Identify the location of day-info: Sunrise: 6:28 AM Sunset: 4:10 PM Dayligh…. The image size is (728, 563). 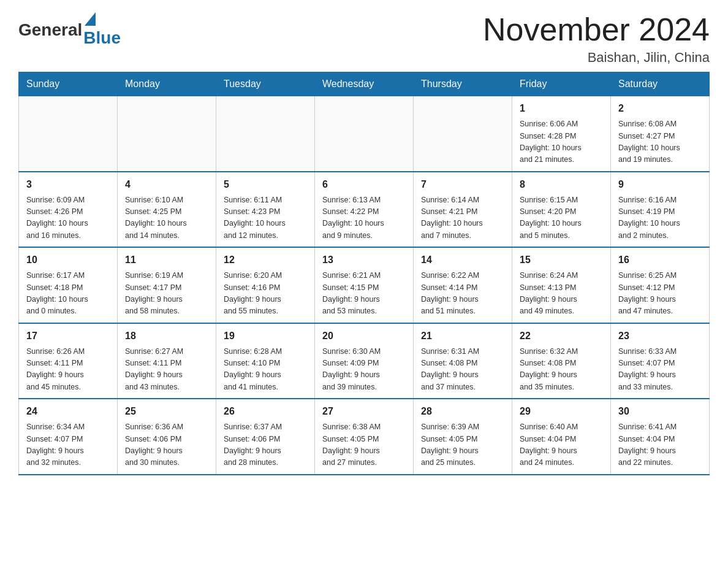
(265, 370).